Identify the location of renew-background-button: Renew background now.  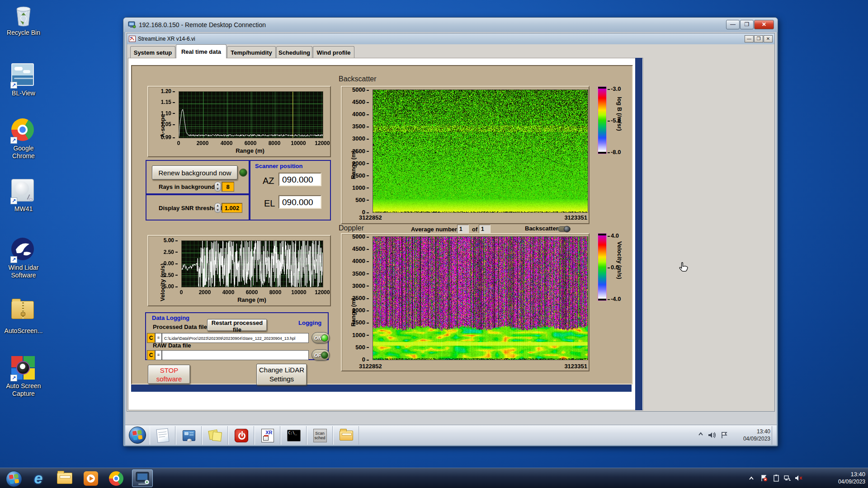
(195, 173).